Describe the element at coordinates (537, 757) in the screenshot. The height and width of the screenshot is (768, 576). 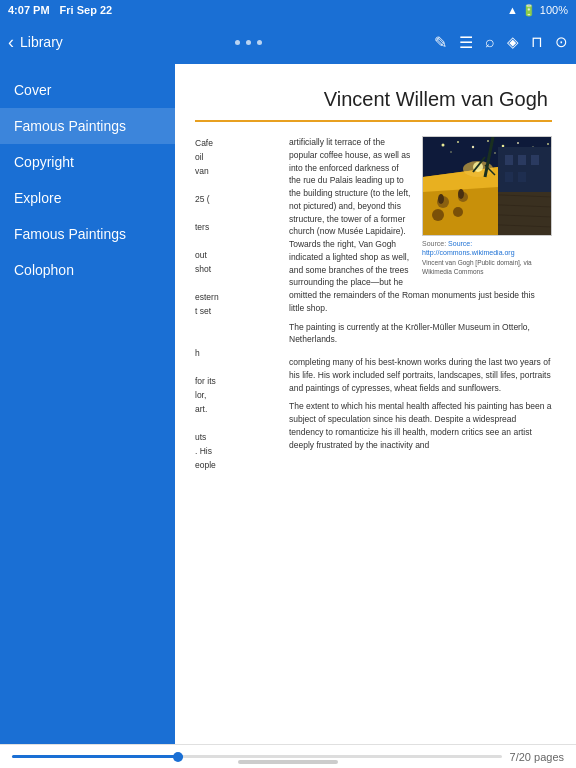
I see `page-count: 7/20 pages` at that location.